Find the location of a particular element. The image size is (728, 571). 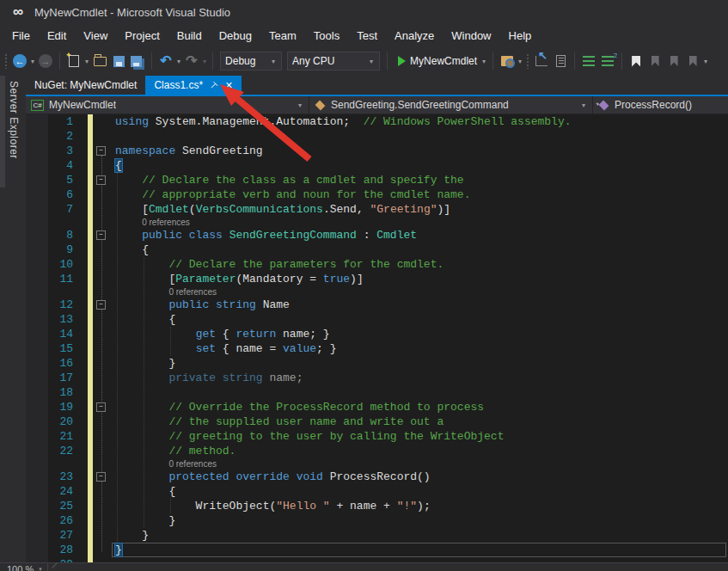

menu-build: Build is located at coordinates (189, 36).